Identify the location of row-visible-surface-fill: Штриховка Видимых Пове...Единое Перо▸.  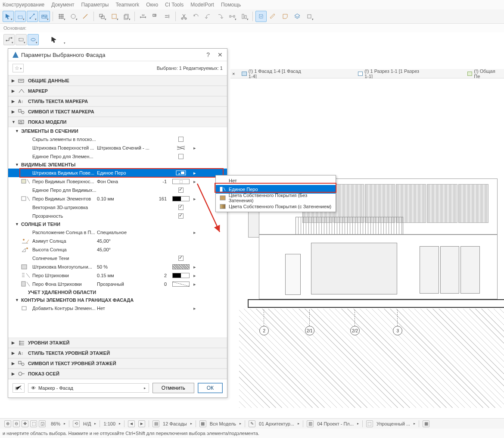
(118, 173).